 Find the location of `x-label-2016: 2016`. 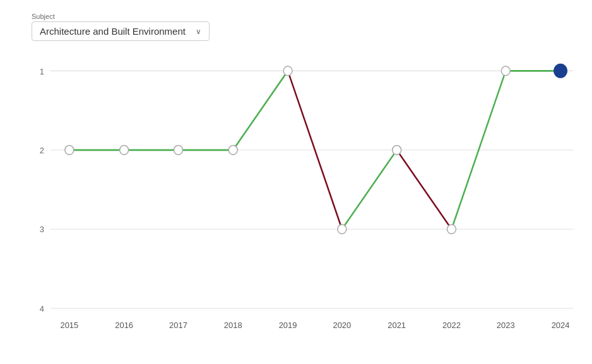

x-label-2016: 2016 is located at coordinates (124, 326).